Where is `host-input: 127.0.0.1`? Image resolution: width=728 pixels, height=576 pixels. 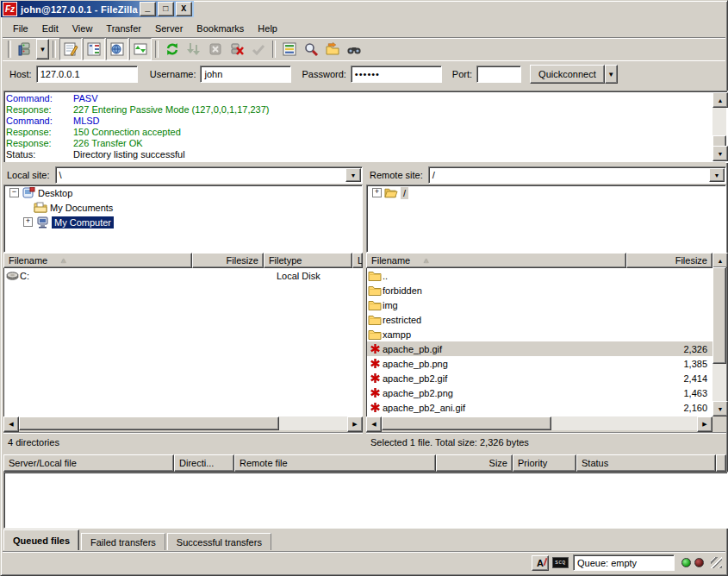
host-input: 127.0.0.1 is located at coordinates (87, 74).